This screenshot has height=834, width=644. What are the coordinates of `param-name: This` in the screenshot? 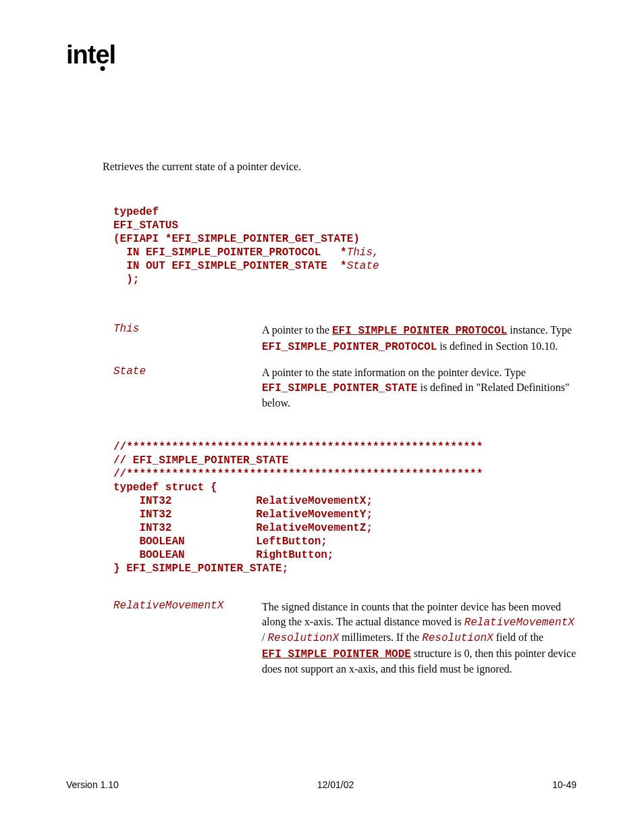 It's located at (188, 339).